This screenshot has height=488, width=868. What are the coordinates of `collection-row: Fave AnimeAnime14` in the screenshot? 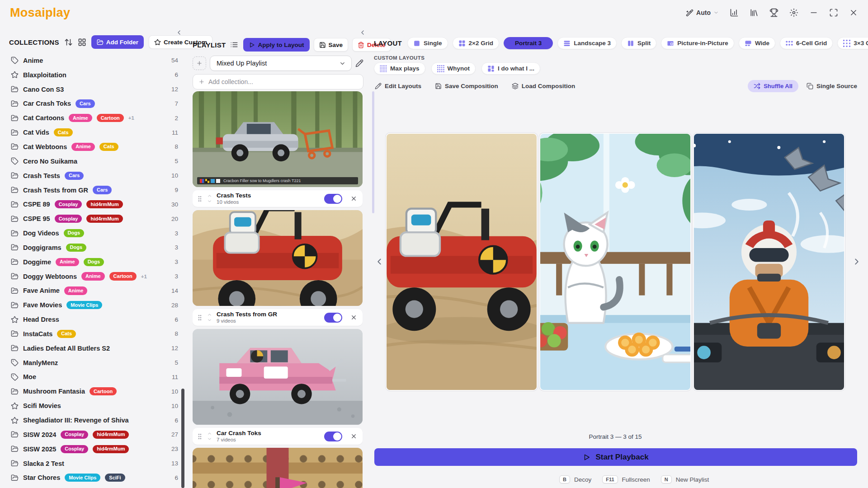 It's located at (90, 291).